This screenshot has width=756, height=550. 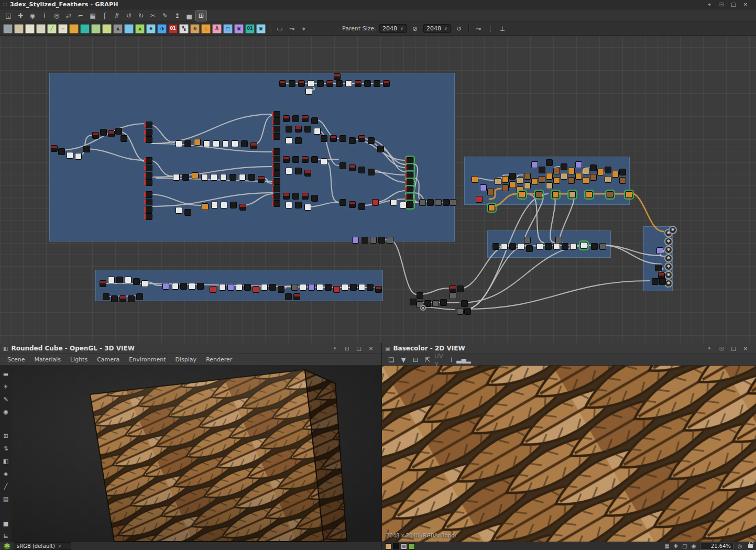 What do you see at coordinates (396, 546) in the screenshot?
I see `black-swatch-icon` at bounding box center [396, 546].